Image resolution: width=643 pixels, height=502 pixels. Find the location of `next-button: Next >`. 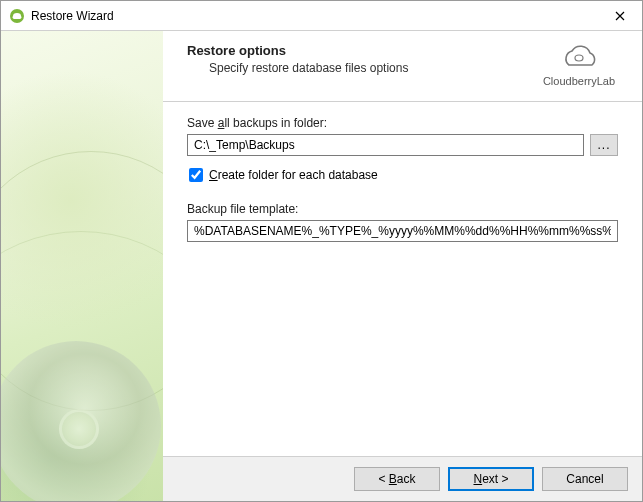

next-button: Next > is located at coordinates (491, 479).